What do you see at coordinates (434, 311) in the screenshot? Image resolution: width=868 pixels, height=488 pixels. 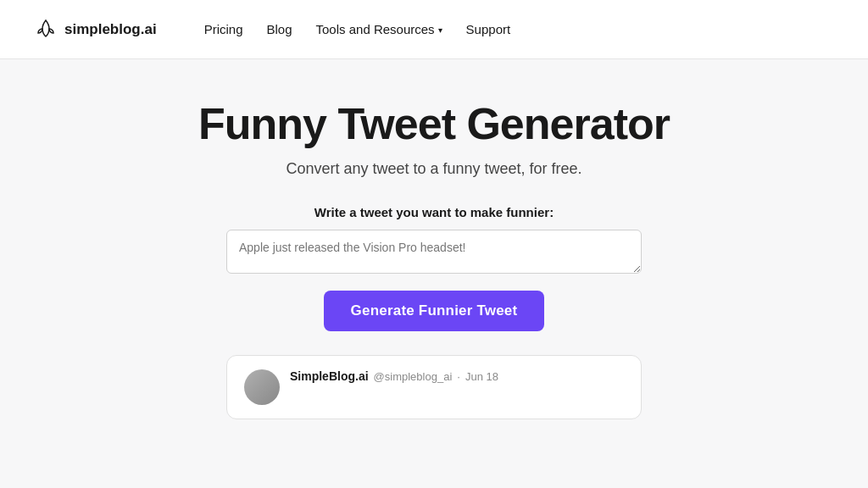 I see `generate-button: Generate Funnier Tweet` at bounding box center [434, 311].